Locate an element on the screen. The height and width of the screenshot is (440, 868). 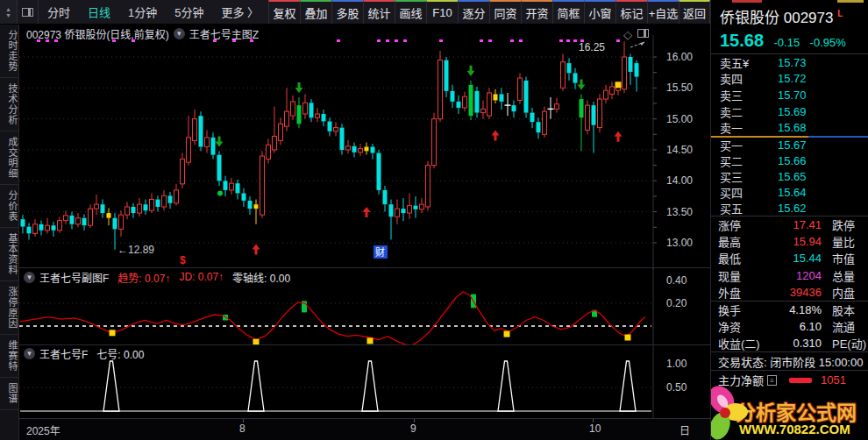
toolbar-button-F10: F10 is located at coordinates (442, 12).